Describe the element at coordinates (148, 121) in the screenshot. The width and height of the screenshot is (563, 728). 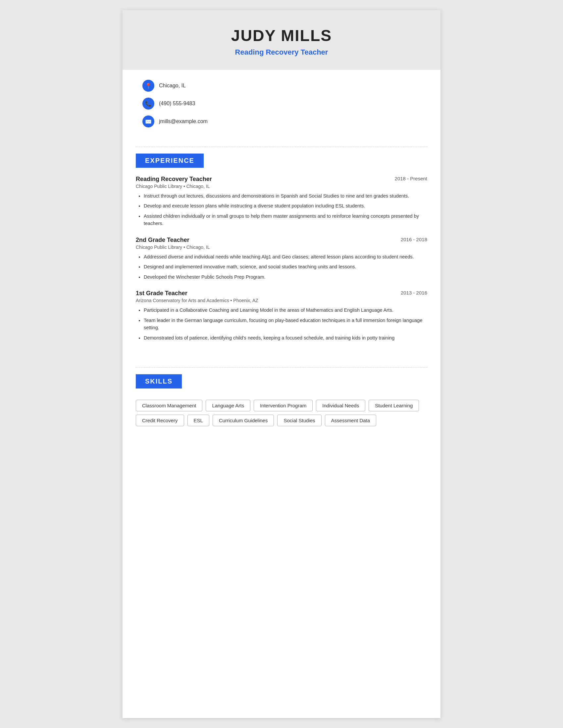
I see `email-icon: ✉️` at that location.